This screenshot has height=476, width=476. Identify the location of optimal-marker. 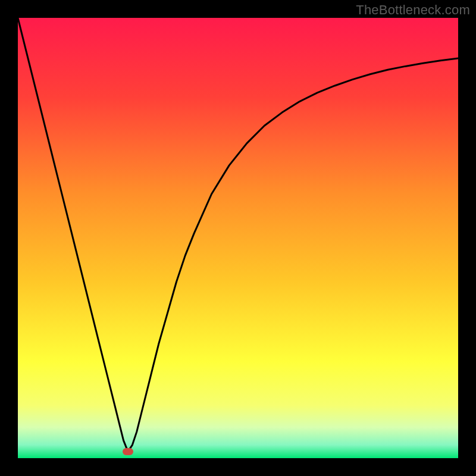
(128, 452).